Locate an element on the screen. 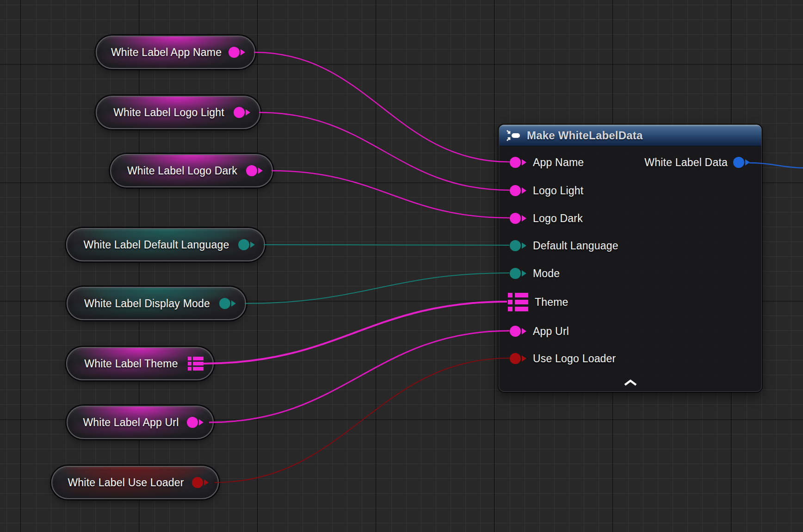 Image resolution: width=803 pixels, height=532 pixels. input-pin-label: Mode is located at coordinates (546, 274).